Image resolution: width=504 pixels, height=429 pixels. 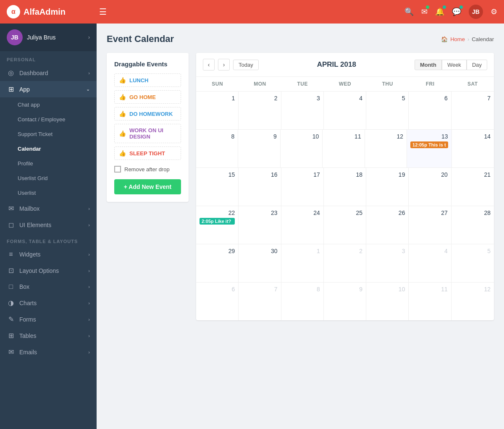 I want to click on sidebar-item-app: ⊞ App ⌄, so click(x=48, y=89).